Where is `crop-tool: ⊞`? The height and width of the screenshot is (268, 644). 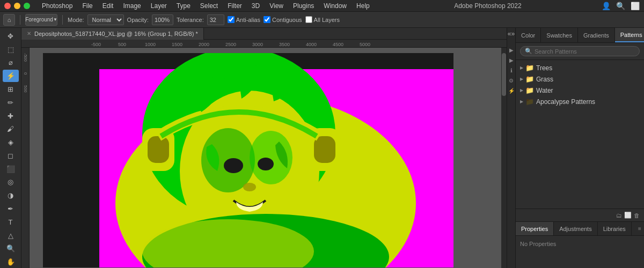 crop-tool: ⊞ is located at coordinates (11, 89).